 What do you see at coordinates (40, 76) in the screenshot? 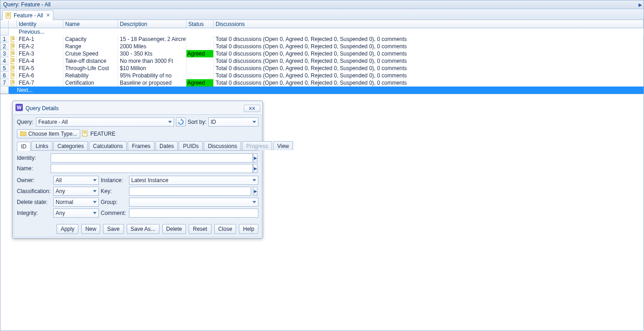
I see `cell-identity: FEA-6` at bounding box center [40, 76].